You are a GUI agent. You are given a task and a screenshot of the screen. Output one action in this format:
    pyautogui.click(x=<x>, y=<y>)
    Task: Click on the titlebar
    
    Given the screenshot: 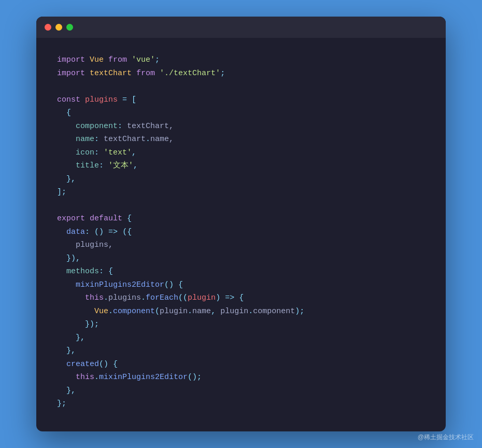 What is the action you would take?
    pyautogui.click(x=241, y=27)
    